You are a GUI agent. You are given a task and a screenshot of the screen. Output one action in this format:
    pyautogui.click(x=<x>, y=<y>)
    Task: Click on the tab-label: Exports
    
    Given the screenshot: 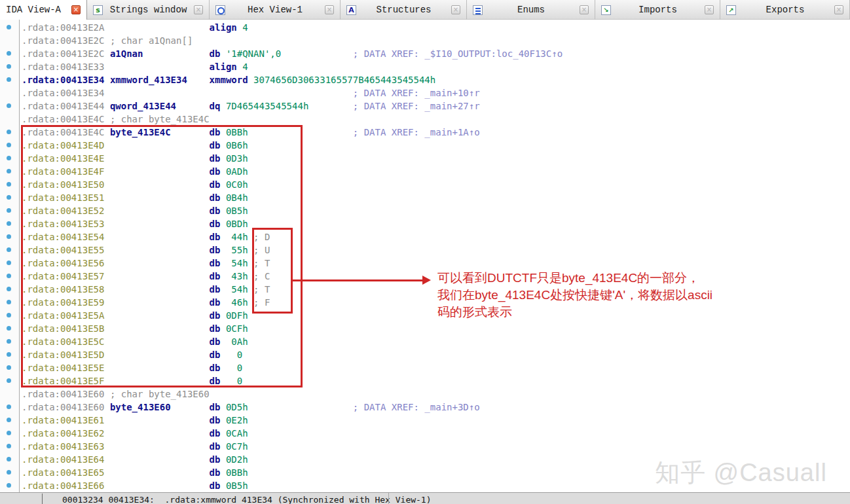 What is the action you would take?
    pyautogui.click(x=785, y=10)
    